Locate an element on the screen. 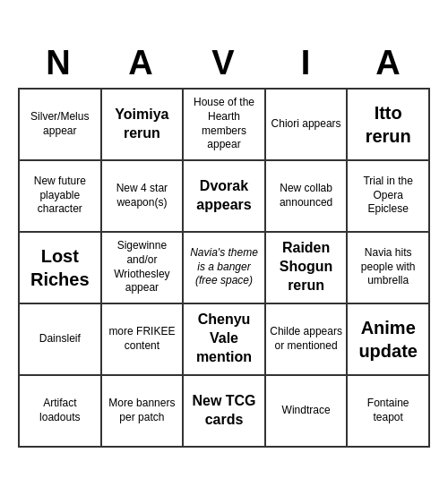 Image resolution: width=448 pixels, height=487 pixels. title-letter-n: N is located at coordinates (59, 63).